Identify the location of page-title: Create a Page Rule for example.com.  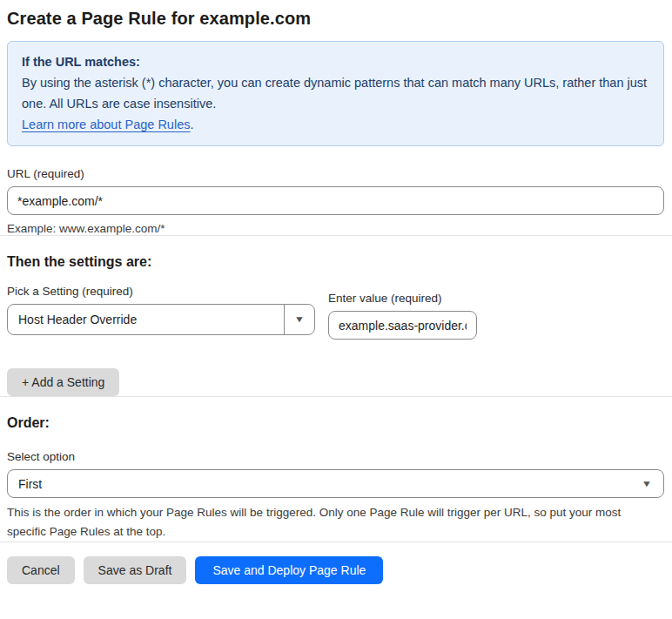
(336, 19).